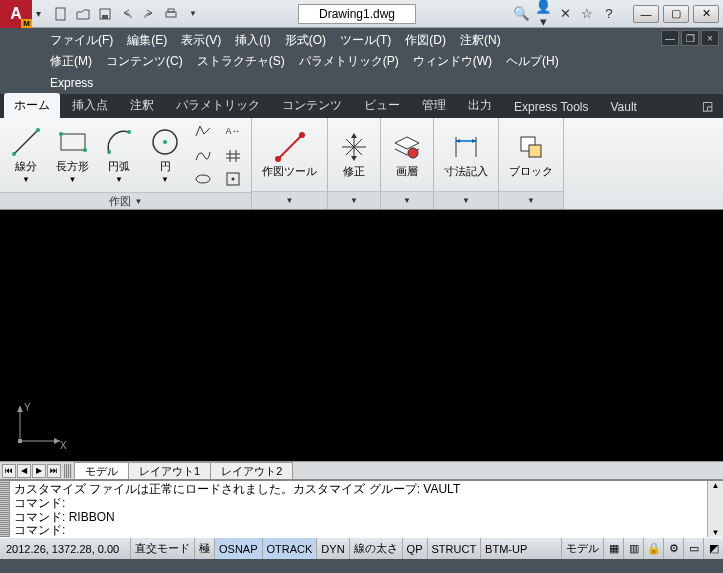 This screenshot has width=723, height=573. I want to click on undo-icon, so click(127, 14).